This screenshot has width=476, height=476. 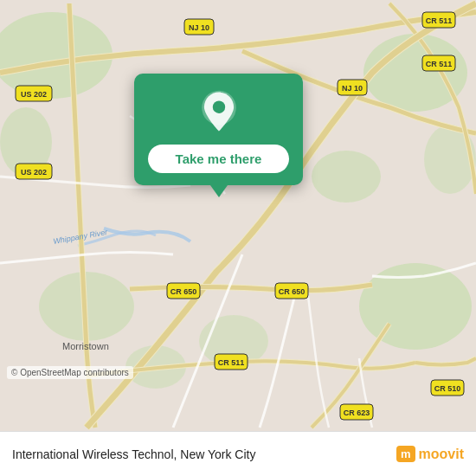 I want to click on cr650-left-label: CR 650, so click(x=183, y=292).